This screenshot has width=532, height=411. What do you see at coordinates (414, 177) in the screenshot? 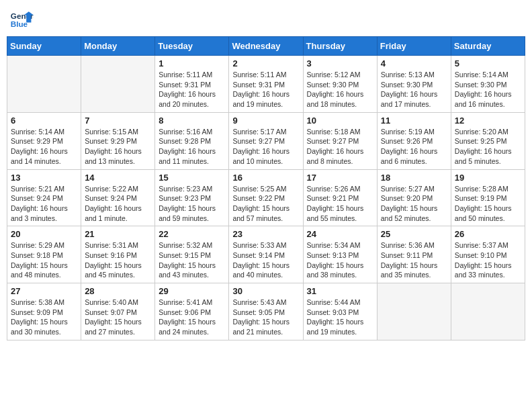
I see `day-number: 18` at bounding box center [414, 177].